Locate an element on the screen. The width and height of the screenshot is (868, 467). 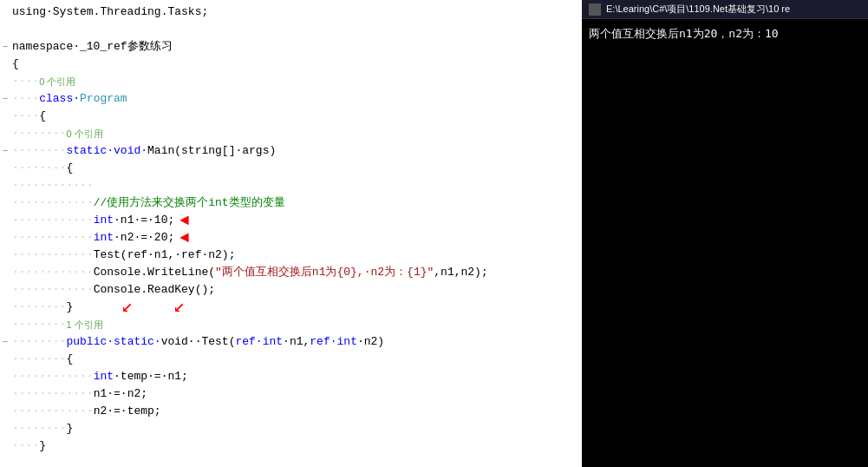
code-line: ············//使用方法来交换两个int类型的变量 is located at coordinates (291, 203).